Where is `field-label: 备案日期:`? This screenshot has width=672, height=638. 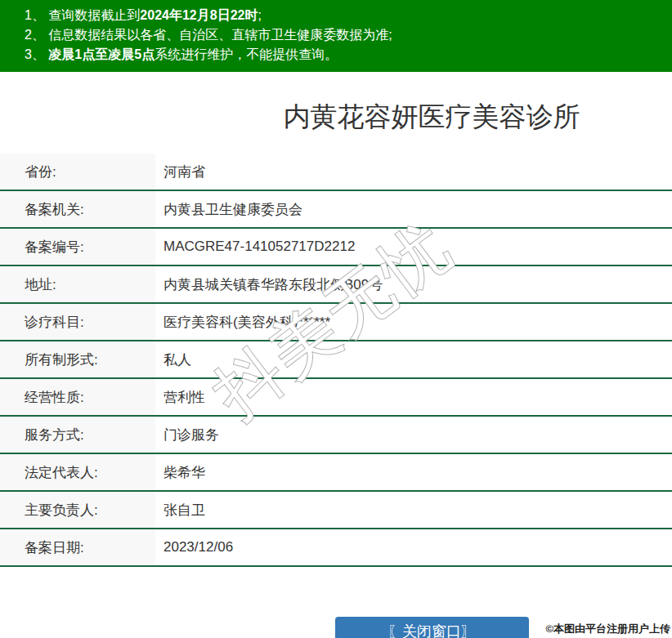
field-label: 备案日期: is located at coordinates (78, 547).